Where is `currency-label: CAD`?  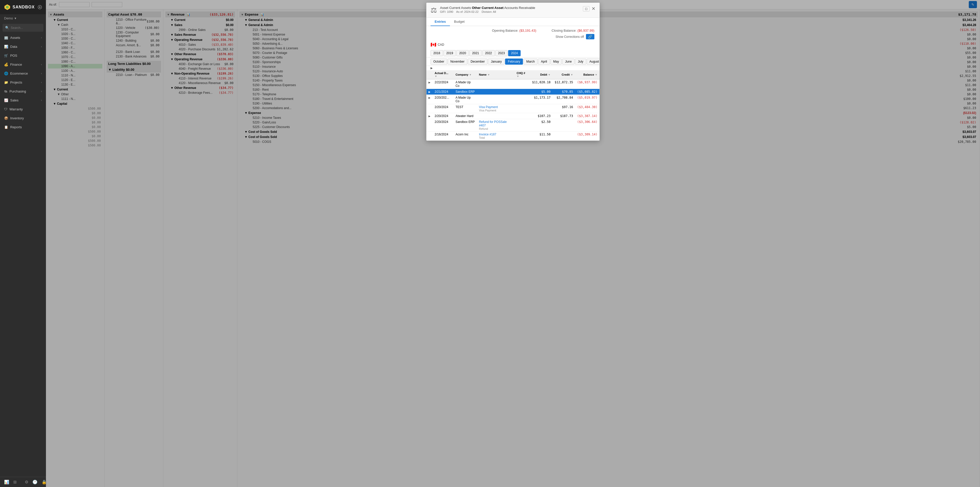
currency-label: CAD is located at coordinates (441, 45).